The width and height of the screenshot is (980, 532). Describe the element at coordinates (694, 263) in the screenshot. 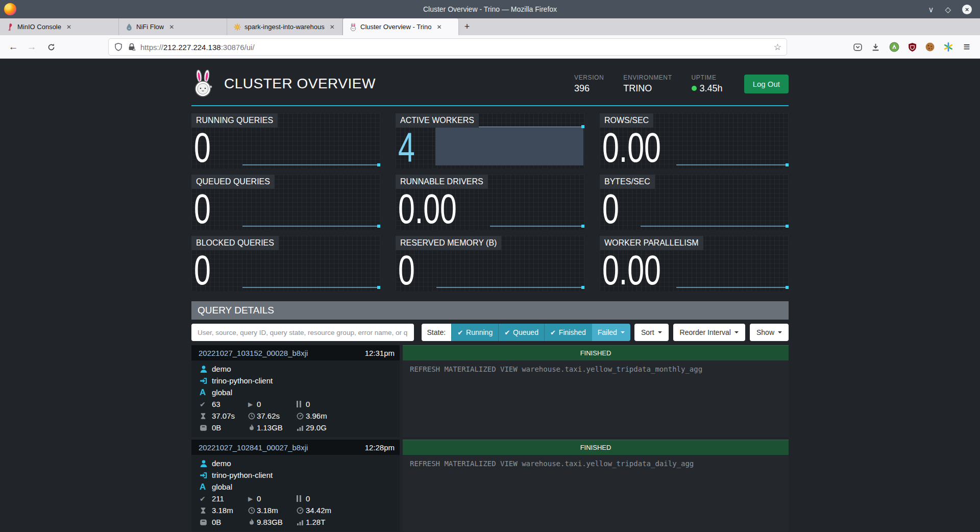

I see `tile-worker-parallelism: WORKER PARALLELISM 0.00` at that location.